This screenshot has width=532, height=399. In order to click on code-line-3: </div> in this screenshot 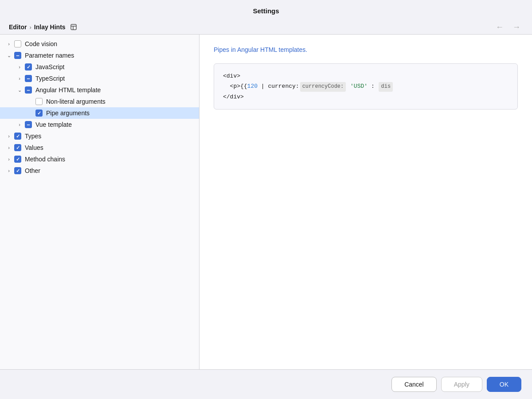, I will do `click(366, 97)`.